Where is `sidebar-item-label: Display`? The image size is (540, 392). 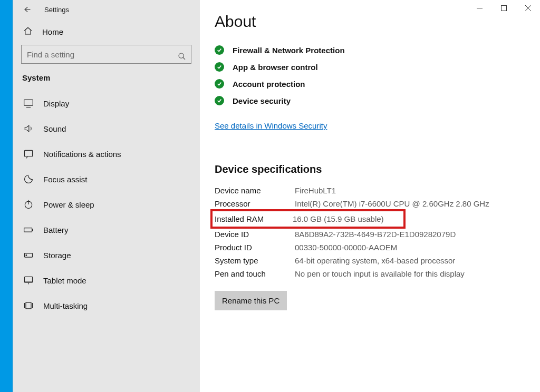 sidebar-item-label: Display is located at coordinates (56, 103).